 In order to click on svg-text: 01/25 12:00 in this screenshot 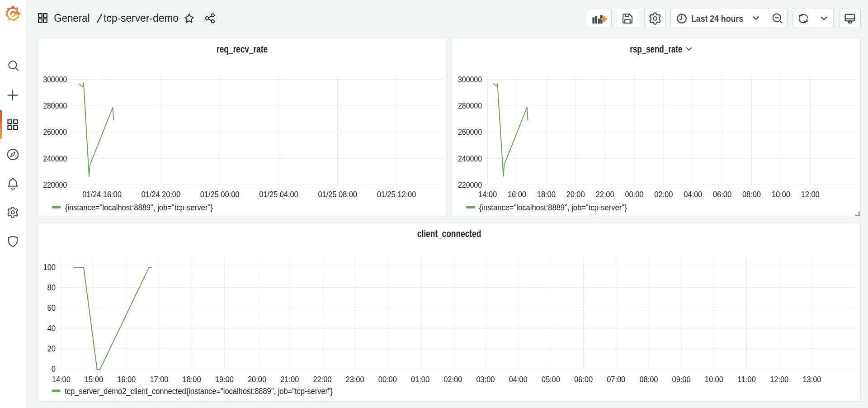, I will do `click(397, 195)`.